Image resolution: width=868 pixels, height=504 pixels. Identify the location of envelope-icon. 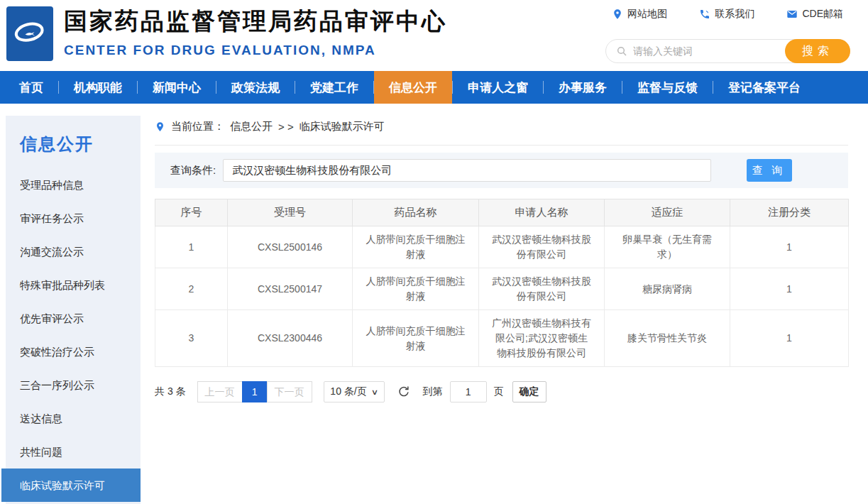
(792, 14).